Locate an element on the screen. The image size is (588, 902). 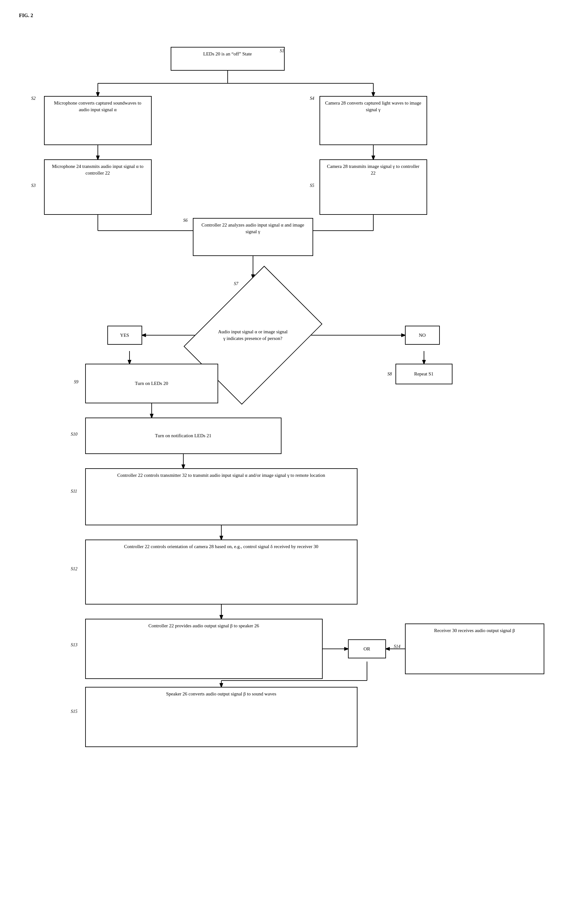
s4-label: S4 is located at coordinates (312, 99).